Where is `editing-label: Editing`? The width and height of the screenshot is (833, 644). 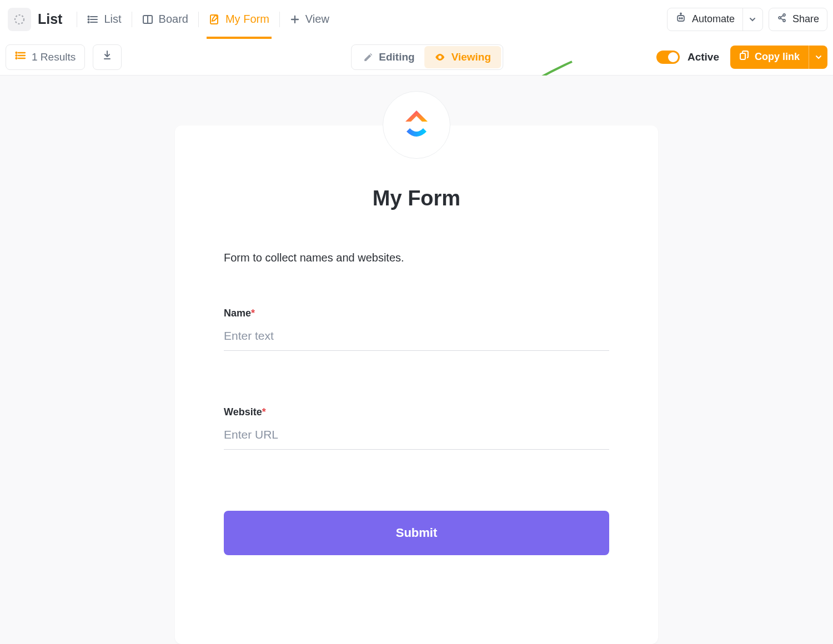
editing-label: Editing is located at coordinates (397, 57).